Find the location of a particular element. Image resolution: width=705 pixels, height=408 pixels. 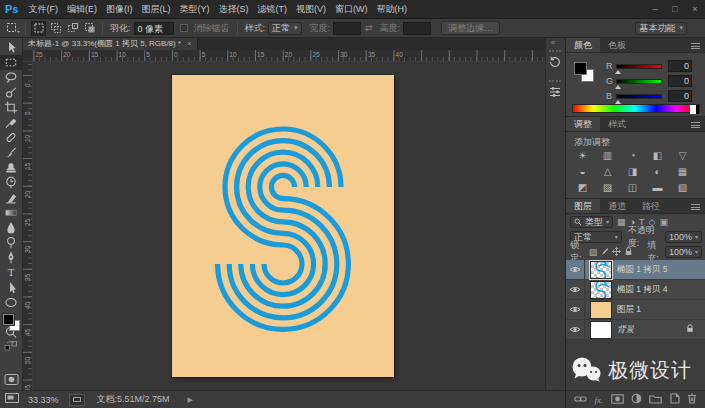

new-group-icon is located at coordinates (656, 400).